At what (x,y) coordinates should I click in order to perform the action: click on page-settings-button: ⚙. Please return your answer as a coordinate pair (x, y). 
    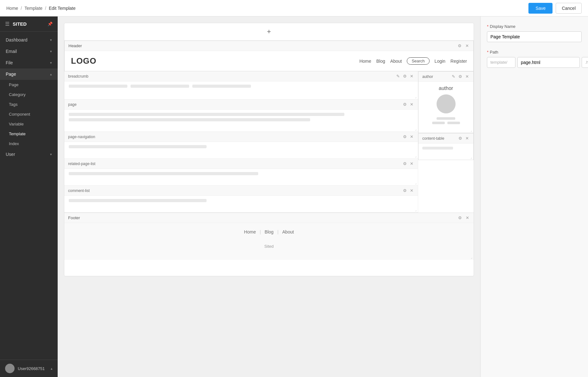
    Looking at the image, I should click on (405, 105).